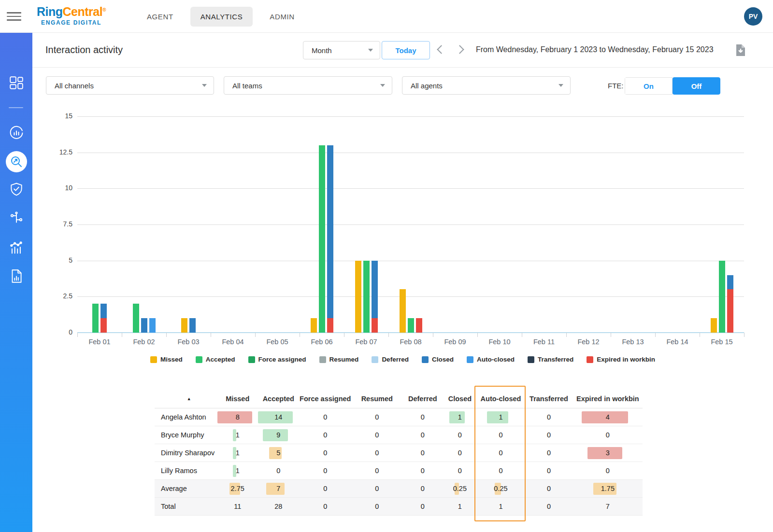  Describe the element at coordinates (16, 133) in the screenshot. I see `chart-circle-icon` at that location.